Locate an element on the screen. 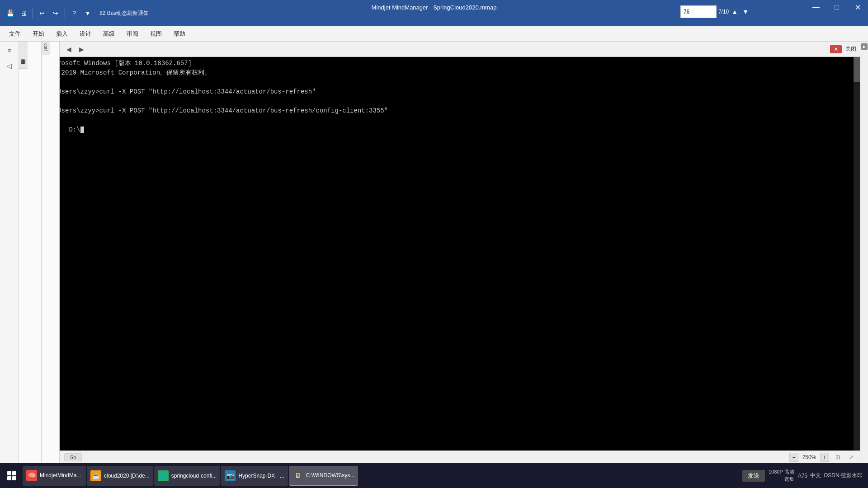 The width and height of the screenshot is (868, 488). menu-advanced: 高级 is located at coordinates (109, 34).